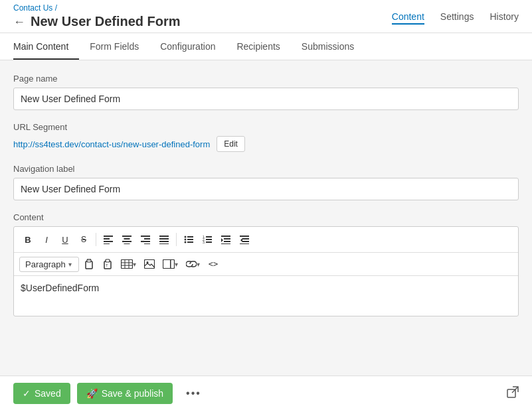  What do you see at coordinates (198, 264) in the screenshot?
I see `link-chevron-icon: ▾` at bounding box center [198, 264].